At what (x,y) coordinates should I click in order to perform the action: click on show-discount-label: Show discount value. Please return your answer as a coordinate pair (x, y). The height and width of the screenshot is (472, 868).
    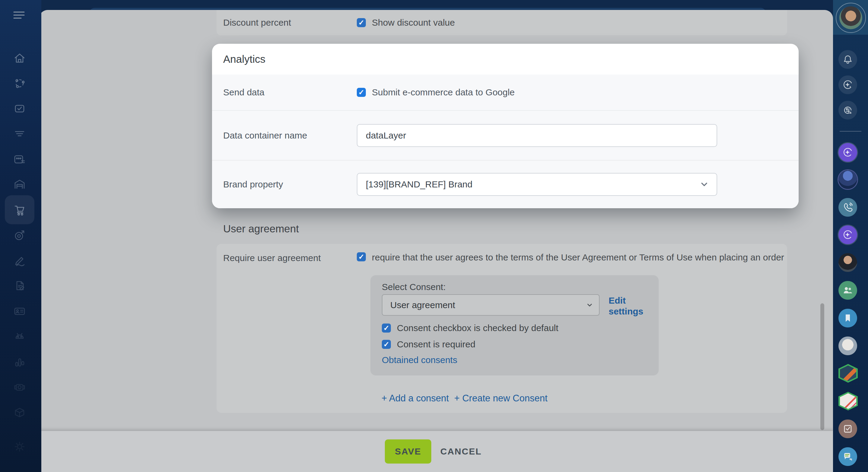
    Looking at the image, I should click on (413, 23).